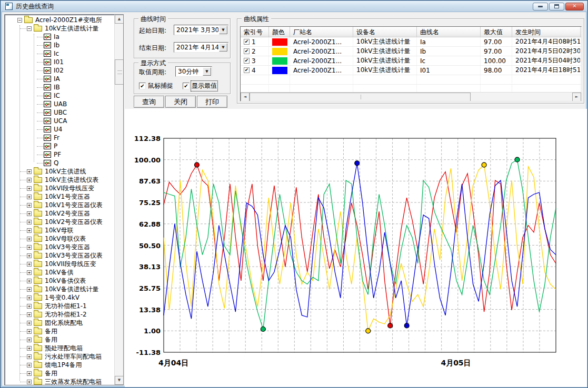  I want to click on tree-item-folder: +1号变0.4kV, so click(59, 298).